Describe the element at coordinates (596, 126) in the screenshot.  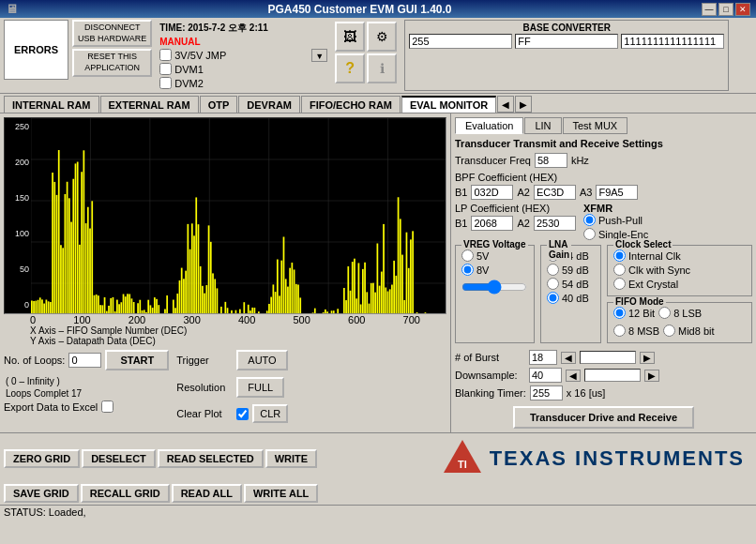
I see `tab-test-mux: Test MUX` at that location.